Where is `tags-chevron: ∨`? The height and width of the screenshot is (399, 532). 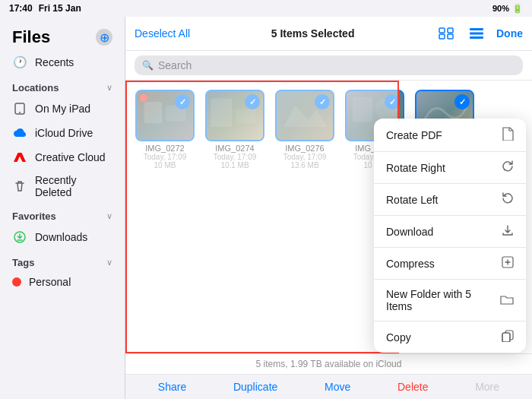
tags-chevron: ∨ is located at coordinates (109, 263).